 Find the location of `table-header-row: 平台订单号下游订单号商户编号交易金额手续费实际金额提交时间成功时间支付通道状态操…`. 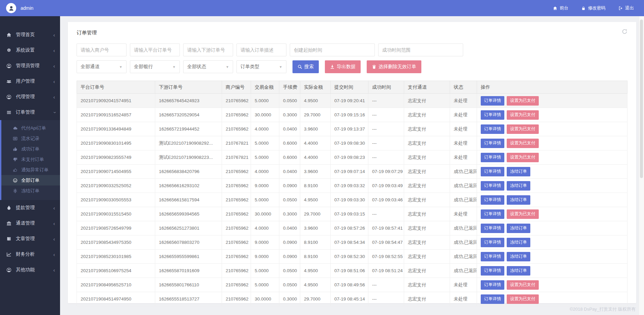

table-header-row: 平台订单号下游订单号商户编号交易金额手续费实际金额提交时间成功时间支付通道状态操… is located at coordinates (352, 87).